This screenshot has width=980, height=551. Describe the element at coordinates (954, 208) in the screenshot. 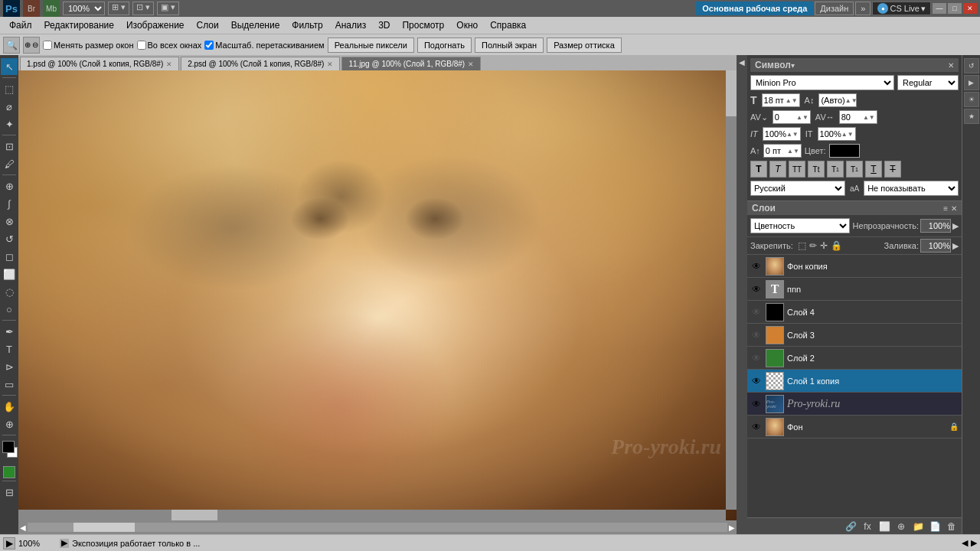

I see `layers-panel-close: ✕` at that location.